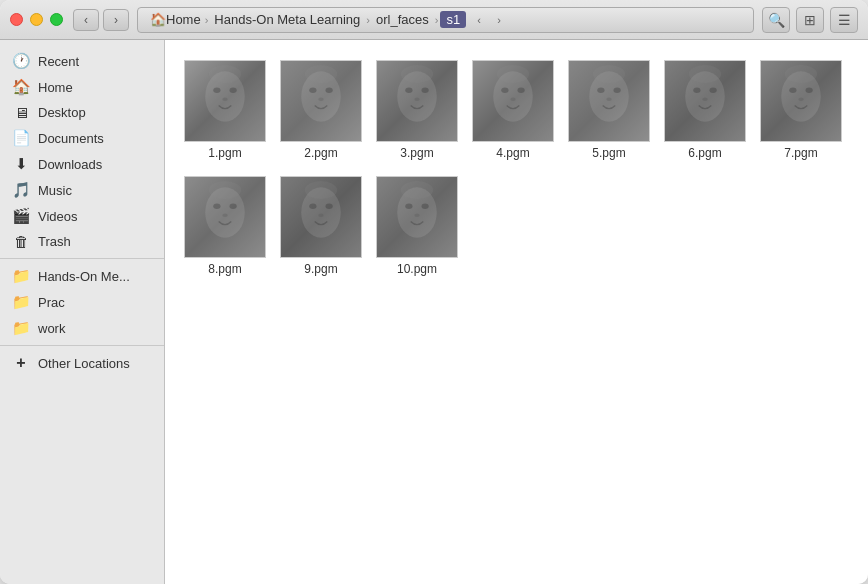 This screenshot has width=868, height=584. What do you see at coordinates (36, 20) in the screenshot?
I see `traffic-lights` at bounding box center [36, 20].